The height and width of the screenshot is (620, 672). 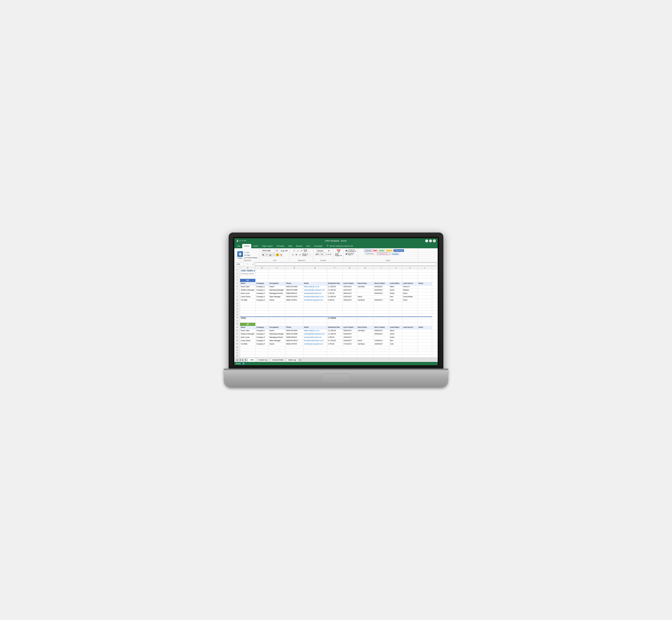 What do you see at coordinates (262, 284) in the screenshot?
I see `cell-b5: Company` at bounding box center [262, 284].